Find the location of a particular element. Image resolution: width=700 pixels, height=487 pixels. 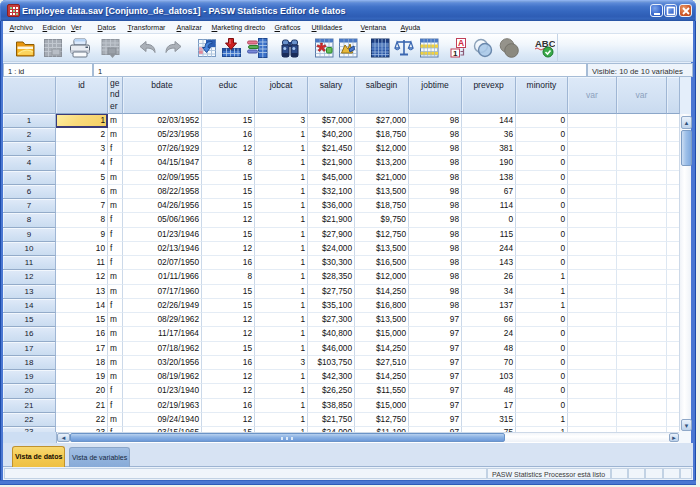

svg-text: A is located at coordinates (461, 43).